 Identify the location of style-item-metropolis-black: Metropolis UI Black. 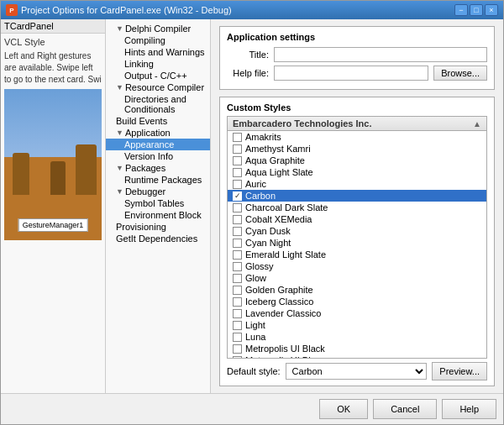
(357, 349).